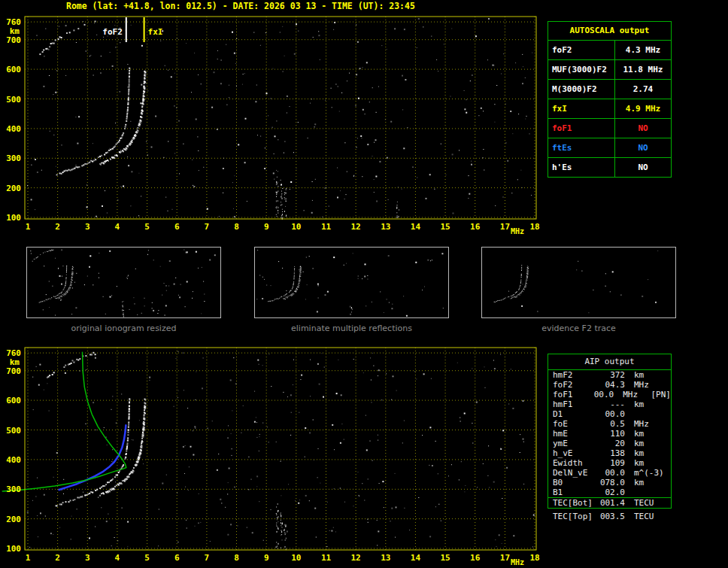  What do you see at coordinates (611, 414) in the screenshot?
I see `parameter-value: 00.0` at bounding box center [611, 414].